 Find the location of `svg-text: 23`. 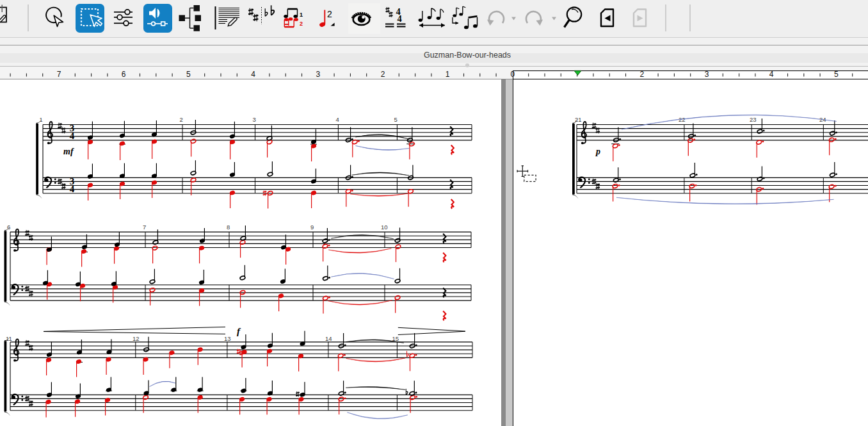

svg-text: 23 is located at coordinates (753, 119).